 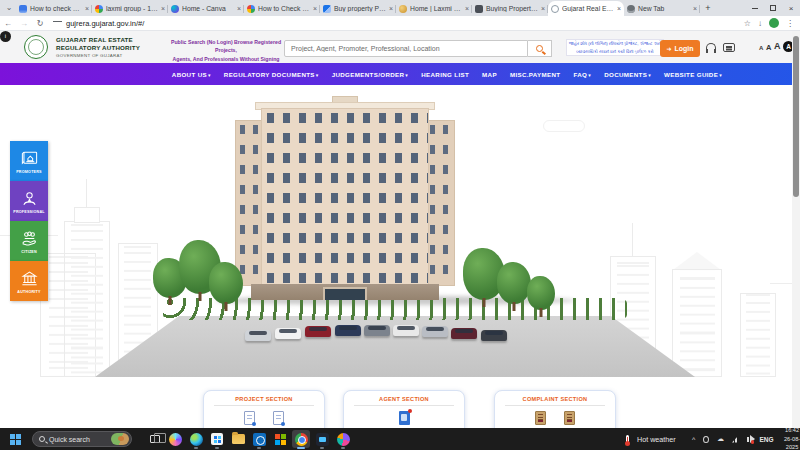 I want to click on dark-app-button, so click(x=322, y=439).